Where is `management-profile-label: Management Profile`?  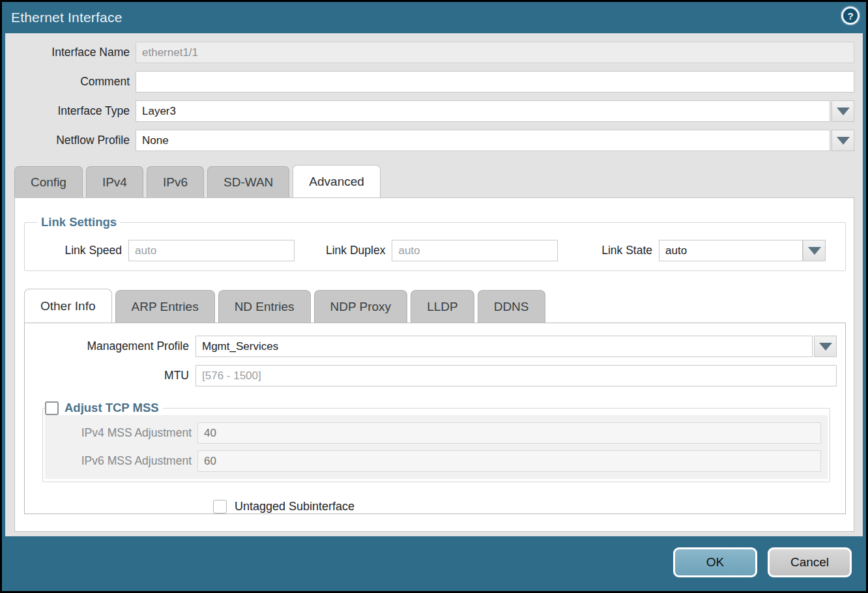 management-profile-label: Management Profile is located at coordinates (110, 347).